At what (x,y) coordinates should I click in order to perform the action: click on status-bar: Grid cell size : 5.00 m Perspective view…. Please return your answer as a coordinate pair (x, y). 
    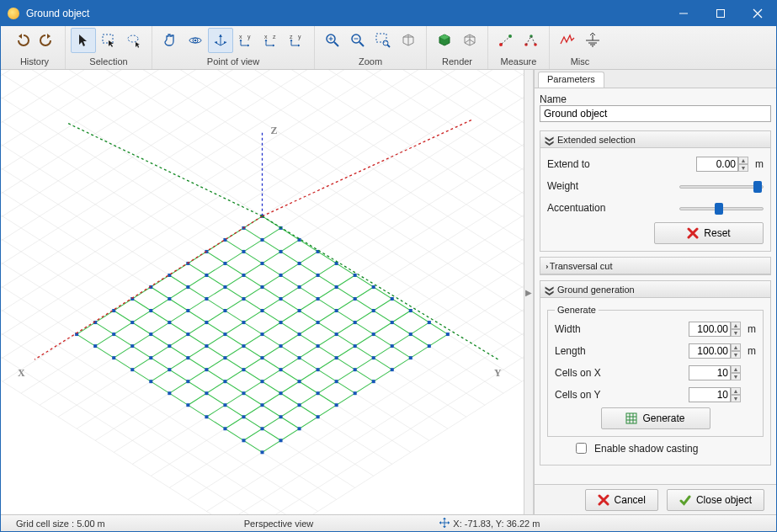
    Looking at the image, I should click on (389, 523).